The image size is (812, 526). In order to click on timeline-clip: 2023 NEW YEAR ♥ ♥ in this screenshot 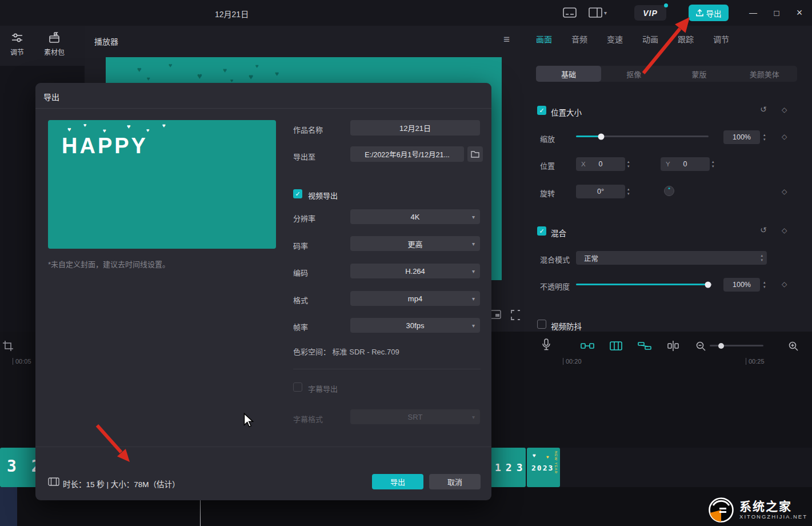, I will do `click(543, 468)`.